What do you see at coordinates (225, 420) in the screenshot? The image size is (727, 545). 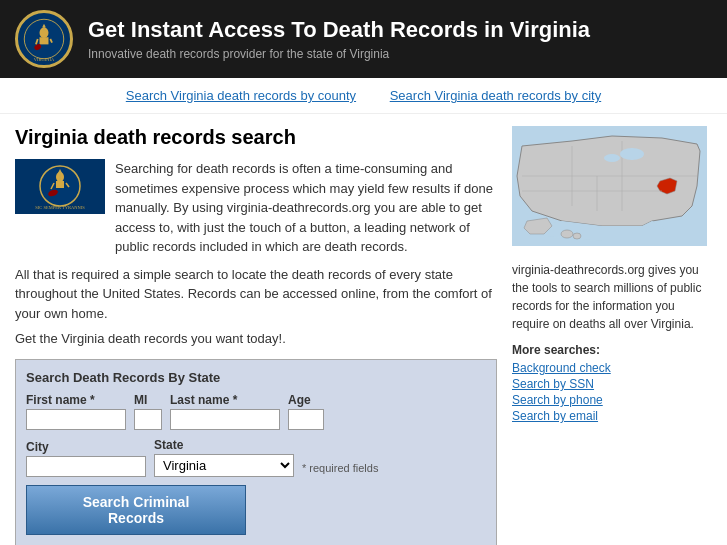 I see `lastname-input` at bounding box center [225, 420].